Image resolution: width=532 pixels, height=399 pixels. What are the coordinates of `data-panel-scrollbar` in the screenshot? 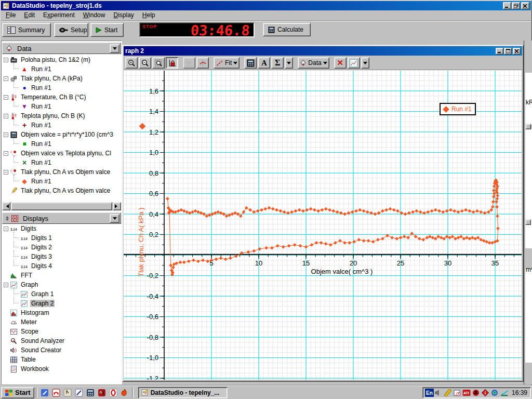 It's located at (61, 206).